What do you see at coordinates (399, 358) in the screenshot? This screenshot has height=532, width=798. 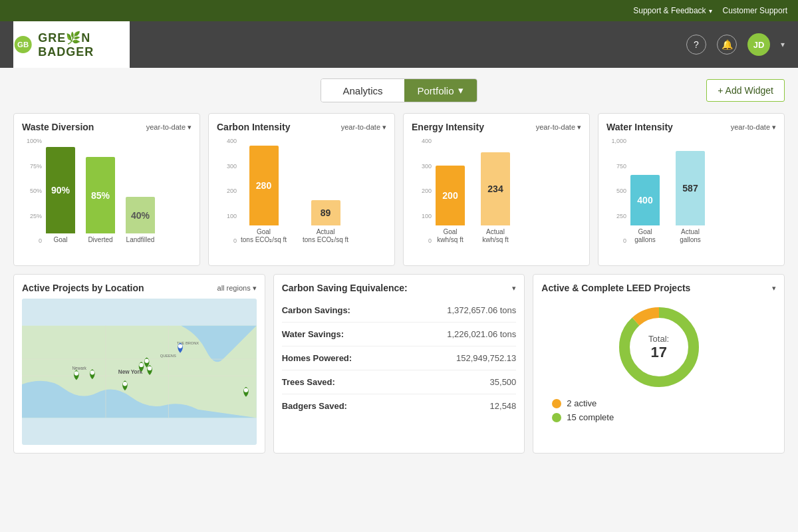 I see `savings-row-homes: Homes Powered: 152,949,752.13` at bounding box center [399, 358].